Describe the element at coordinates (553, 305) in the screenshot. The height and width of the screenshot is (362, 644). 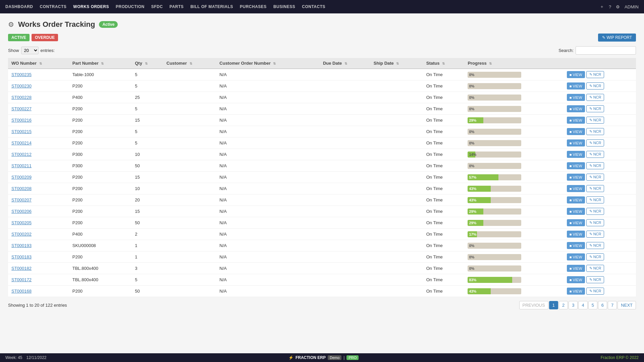
I see `pagination-page-1: 1` at that location.